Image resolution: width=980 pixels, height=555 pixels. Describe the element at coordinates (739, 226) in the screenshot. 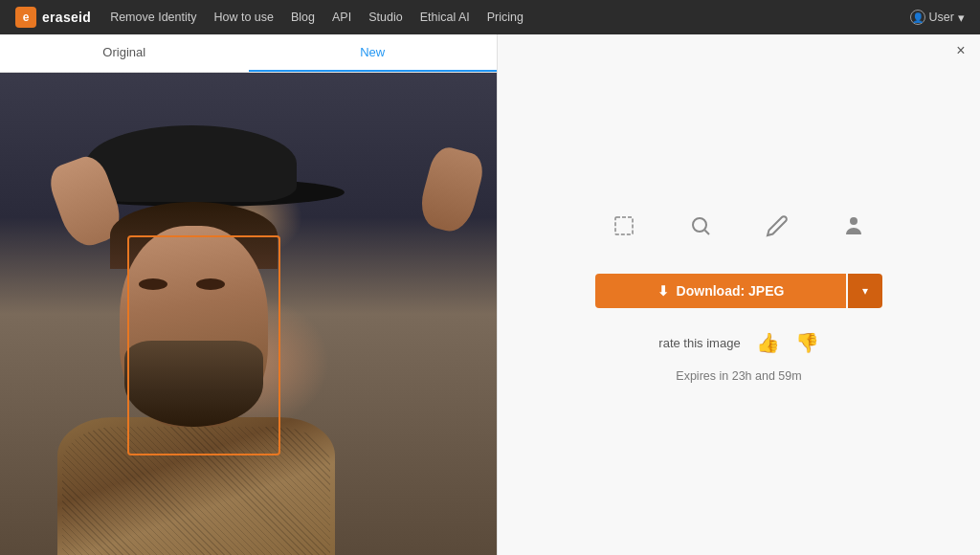

I see `tool-icons-row` at that location.